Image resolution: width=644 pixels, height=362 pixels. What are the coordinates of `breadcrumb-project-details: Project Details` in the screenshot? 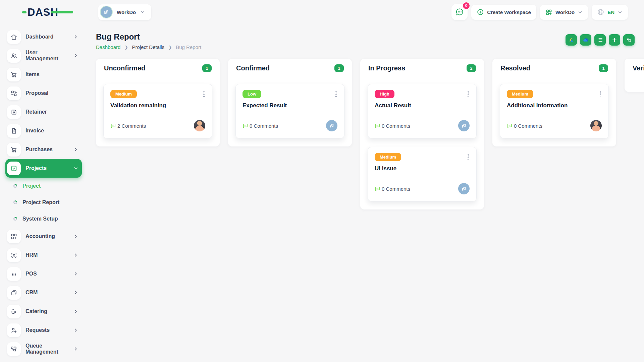 It's located at (148, 47).